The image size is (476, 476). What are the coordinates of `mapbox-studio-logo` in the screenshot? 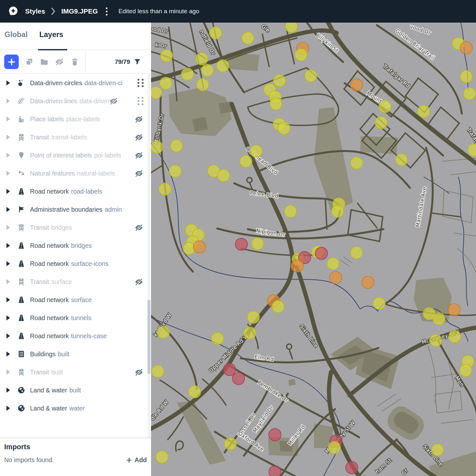 It's located at (13, 11).